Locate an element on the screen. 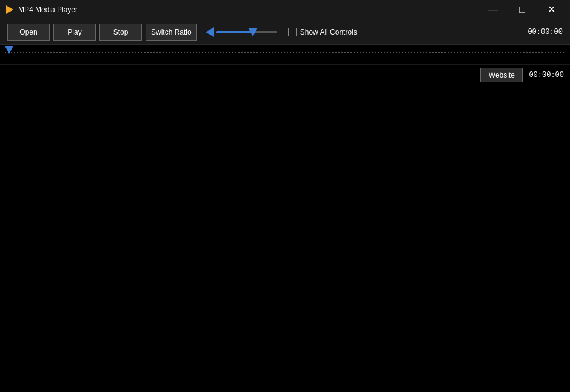 The height and width of the screenshot is (392, 570). volume-fill is located at coordinates (235, 32).